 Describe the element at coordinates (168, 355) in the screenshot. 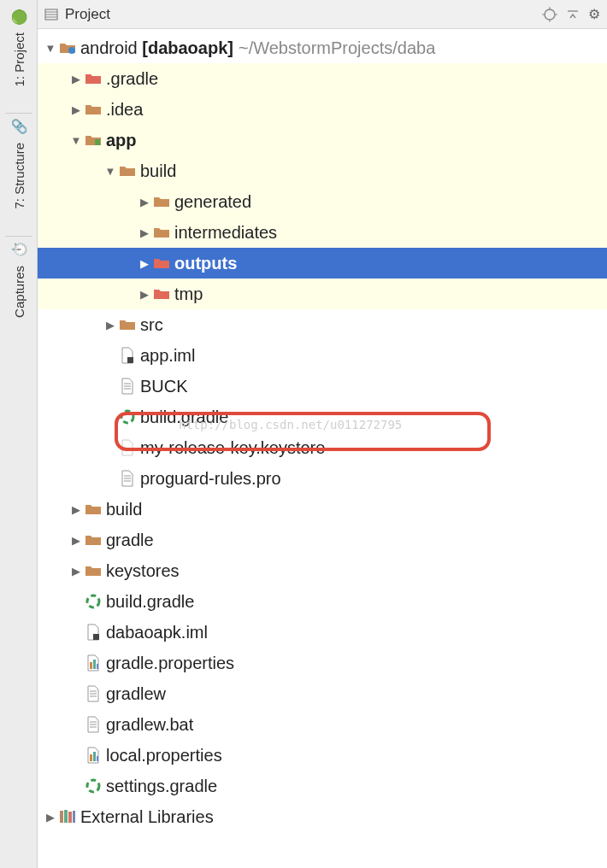

I see `tree-label: app.iml` at that location.